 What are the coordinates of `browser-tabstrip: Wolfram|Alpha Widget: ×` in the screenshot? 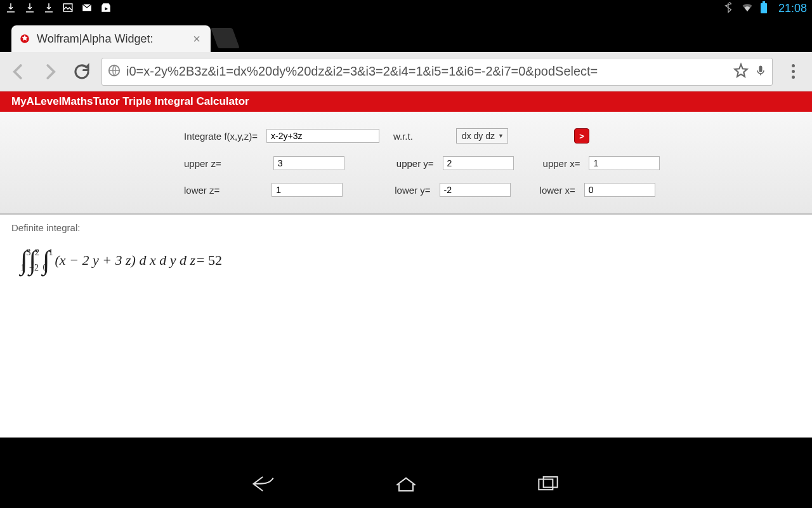 It's located at (406, 34).